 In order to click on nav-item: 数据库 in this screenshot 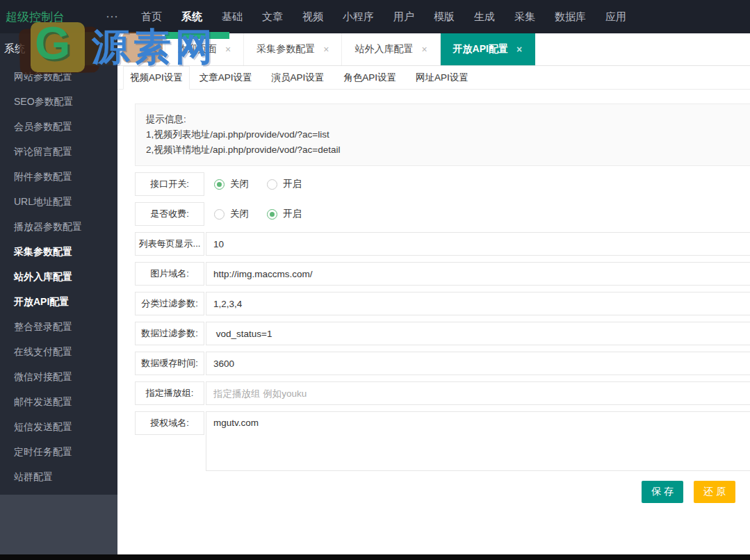, I will do `click(570, 17)`.